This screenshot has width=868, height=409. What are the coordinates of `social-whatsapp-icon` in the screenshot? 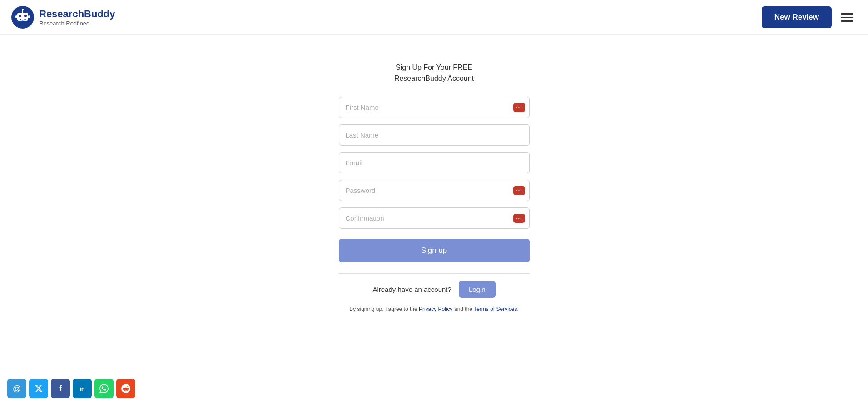 It's located at (104, 389).